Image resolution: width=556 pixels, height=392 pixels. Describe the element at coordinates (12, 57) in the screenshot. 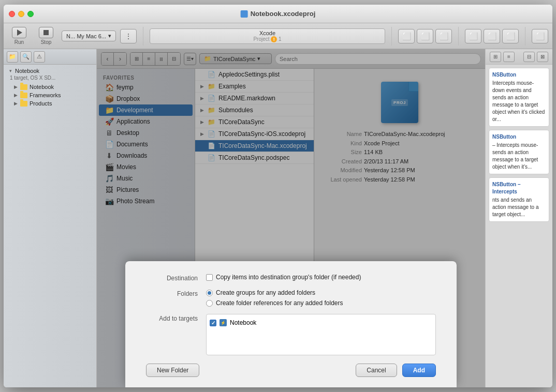

I see `navigator-icon-1: 📁` at that location.